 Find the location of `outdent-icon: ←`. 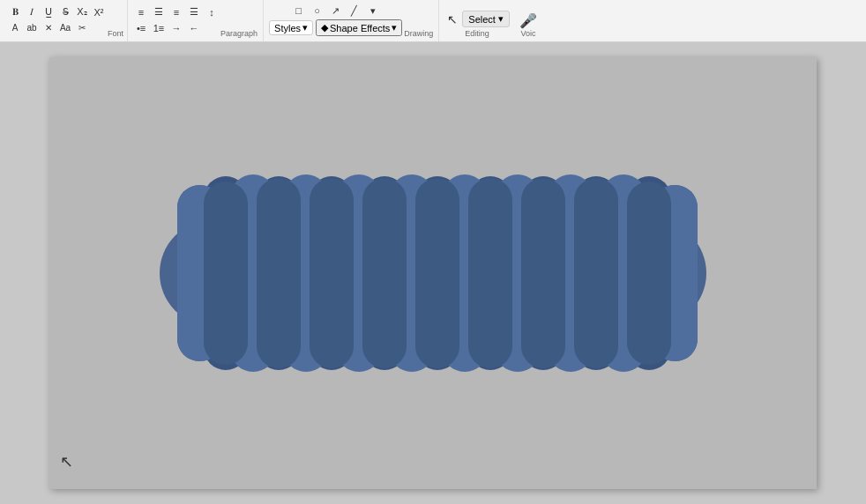

outdent-icon: ← is located at coordinates (194, 28).